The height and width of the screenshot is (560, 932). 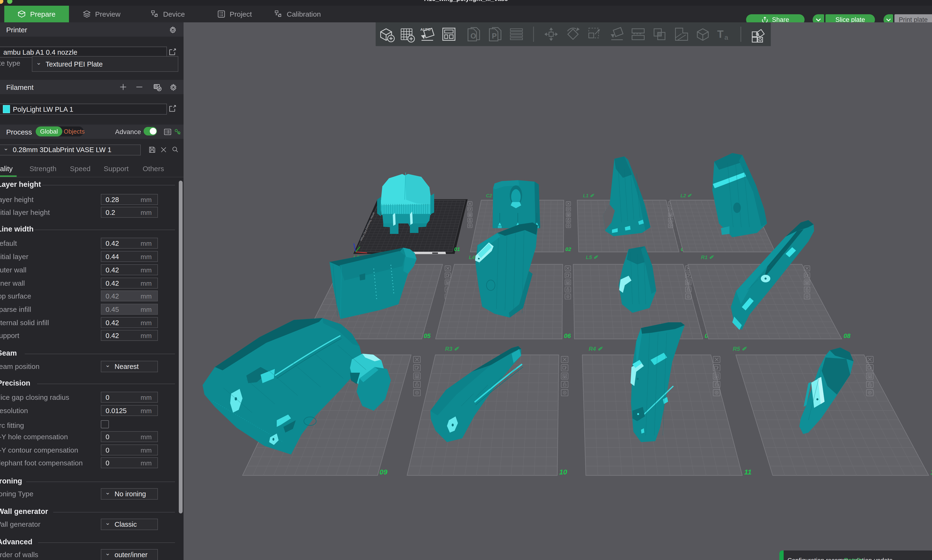 What do you see at coordinates (847, 336) in the screenshot?
I see `svg-text: 08` at bounding box center [847, 336].